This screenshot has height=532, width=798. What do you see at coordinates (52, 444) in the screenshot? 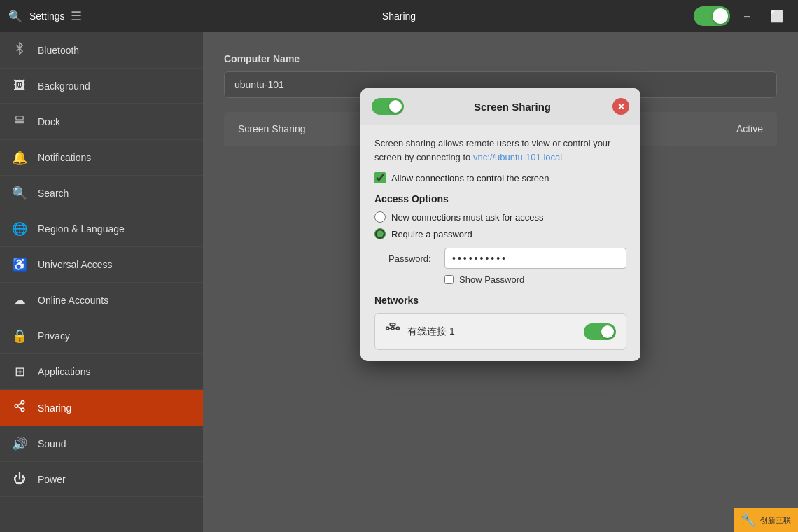
I see `sidebar-item-label: Sound` at bounding box center [52, 444].